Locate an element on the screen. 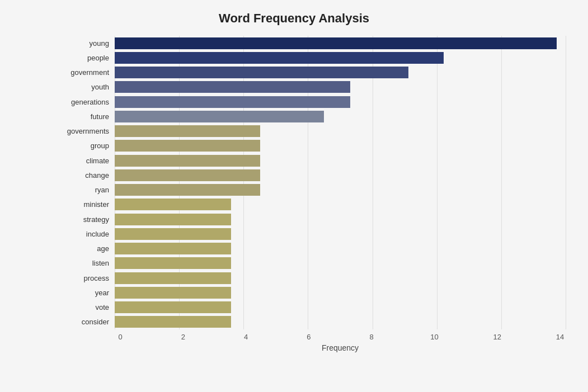 This screenshot has width=588, height=392. chart-title: Word Frequency Analysis is located at coordinates (294, 18).